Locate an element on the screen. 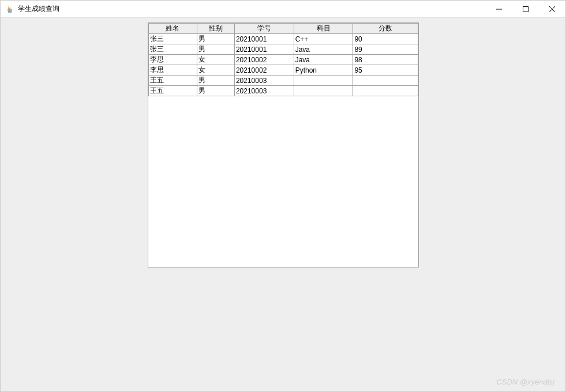  header-gender: 性别 is located at coordinates (216, 29).